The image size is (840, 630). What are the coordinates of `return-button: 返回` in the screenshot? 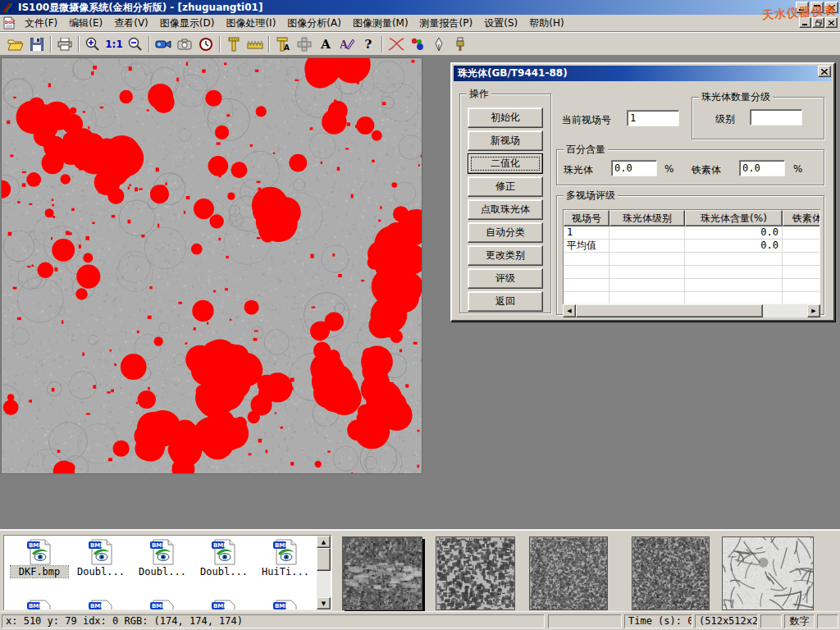 It's located at (505, 302).